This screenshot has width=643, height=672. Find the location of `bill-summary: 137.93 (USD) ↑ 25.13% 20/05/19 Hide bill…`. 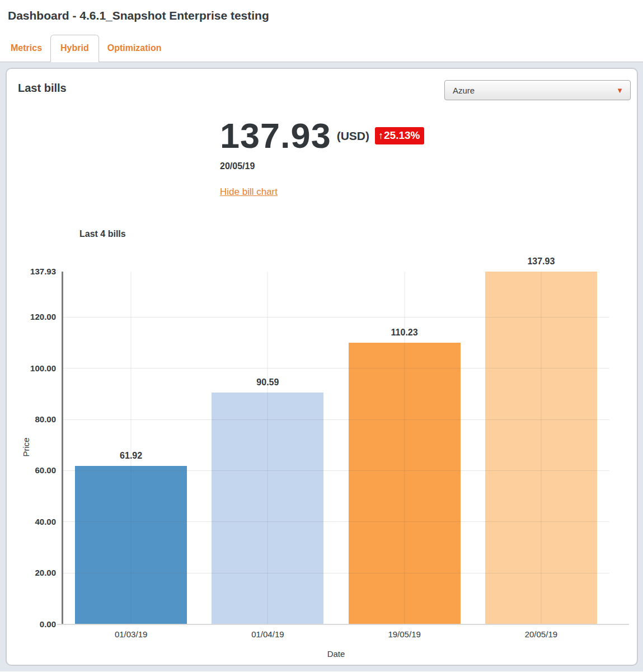

bill-summary: 137.93 (USD) ↑ 25.13% 20/05/19 Hide bill… is located at coordinates (429, 158).